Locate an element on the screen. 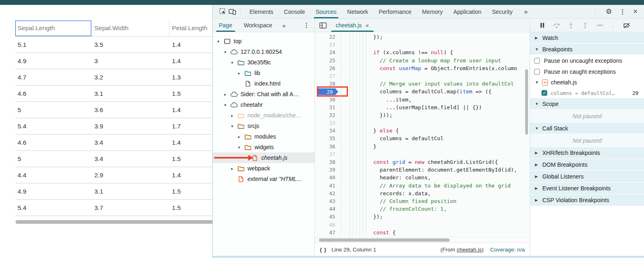  line-number: 24 is located at coordinates (328, 52).